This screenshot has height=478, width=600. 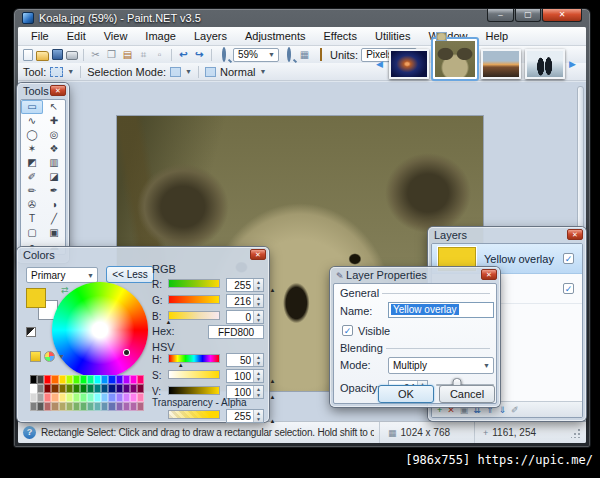 What do you see at coordinates (245, 317) in the screenshot?
I see `value-spinner: 0` at bounding box center [245, 317].